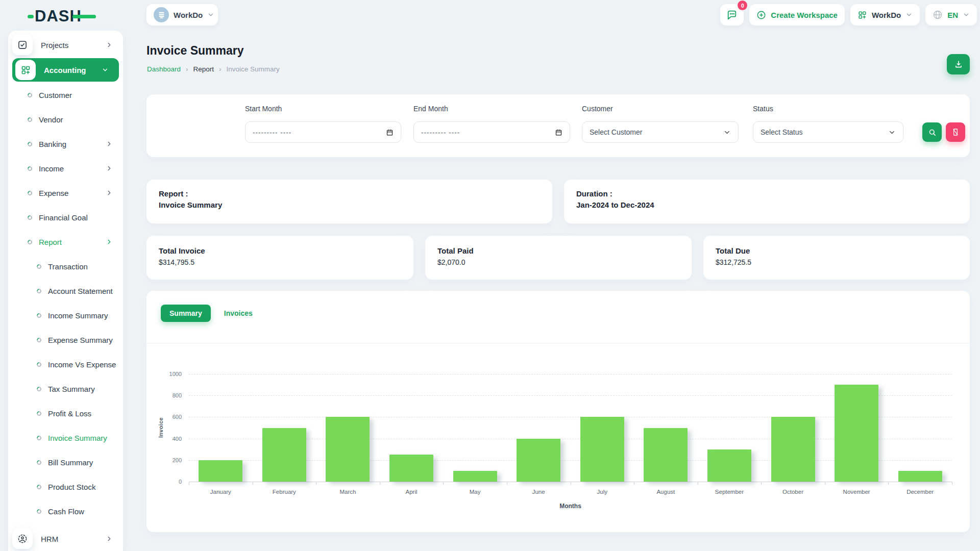 The width and height of the screenshot is (980, 551). Describe the element at coordinates (65, 462) in the screenshot. I see `sidebar-item-bill-summary: Bill Summary` at that location.